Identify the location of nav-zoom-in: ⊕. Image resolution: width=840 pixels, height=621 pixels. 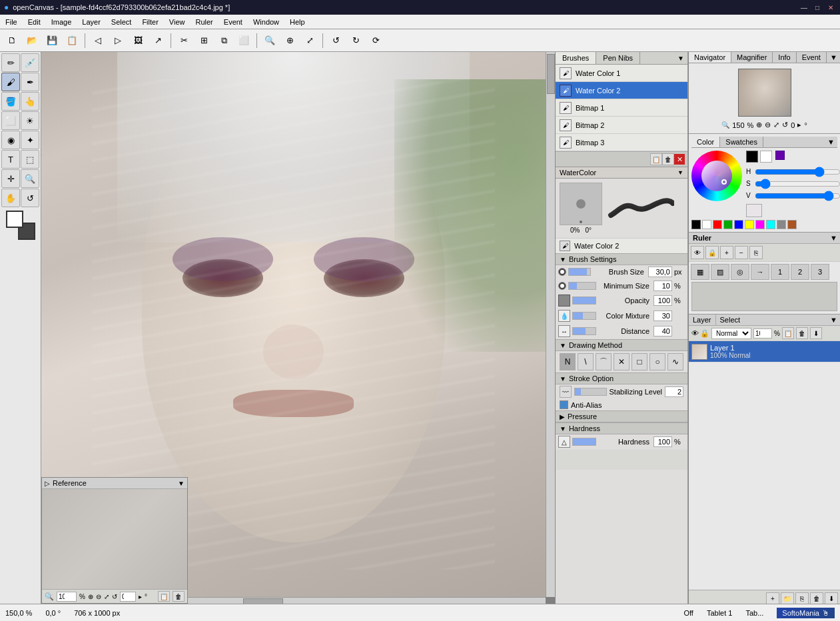
(759, 125).